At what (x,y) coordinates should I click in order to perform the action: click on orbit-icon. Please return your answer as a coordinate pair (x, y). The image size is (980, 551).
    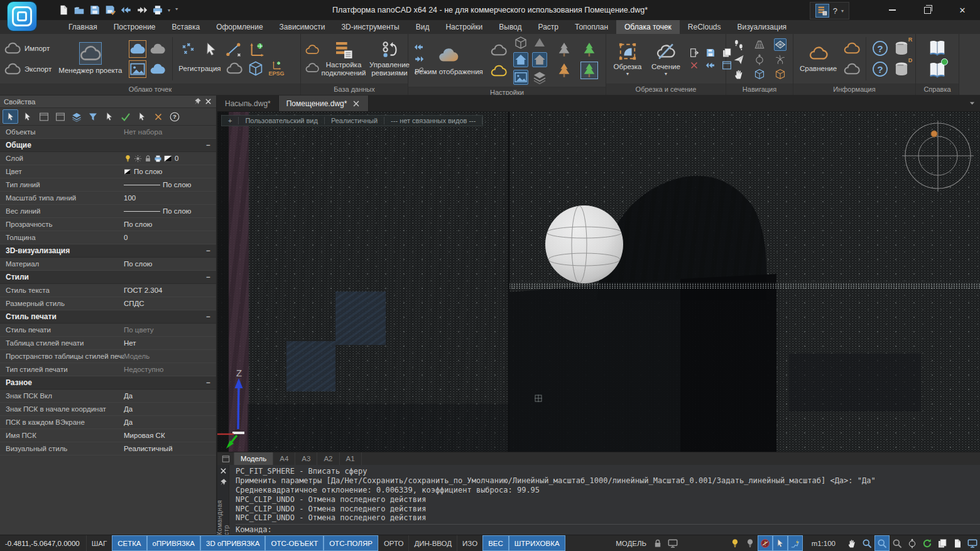
    Looking at the image, I should click on (760, 60).